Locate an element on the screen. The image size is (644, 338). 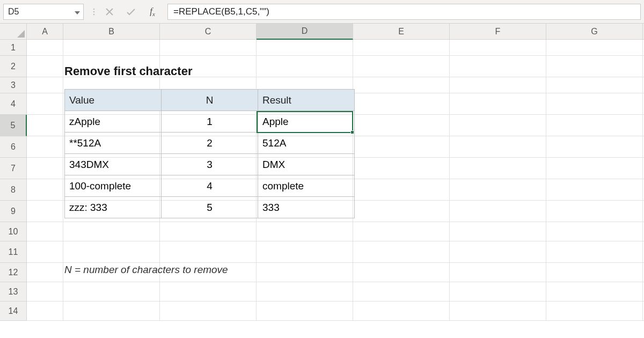
cell-D2 is located at coordinates (305, 67).